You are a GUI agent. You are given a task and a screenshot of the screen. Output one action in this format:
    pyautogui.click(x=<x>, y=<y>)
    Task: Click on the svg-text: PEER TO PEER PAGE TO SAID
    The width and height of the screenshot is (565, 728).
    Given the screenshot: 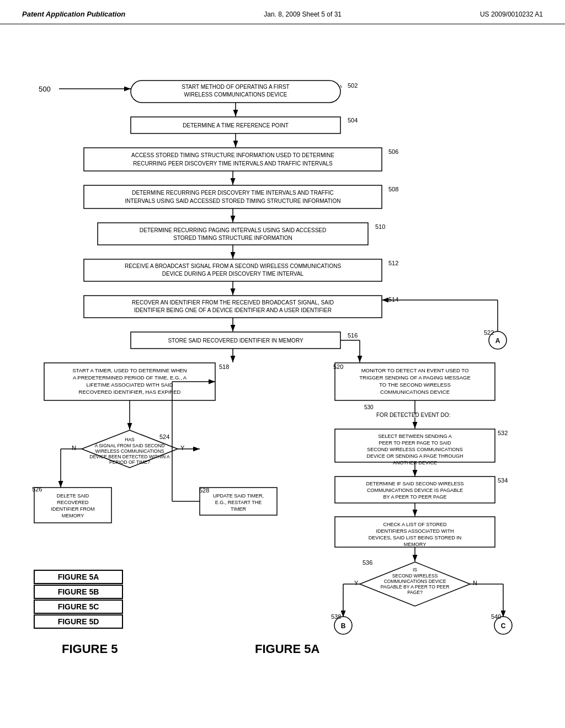 What is the action you would take?
    pyautogui.click(x=415, y=443)
    